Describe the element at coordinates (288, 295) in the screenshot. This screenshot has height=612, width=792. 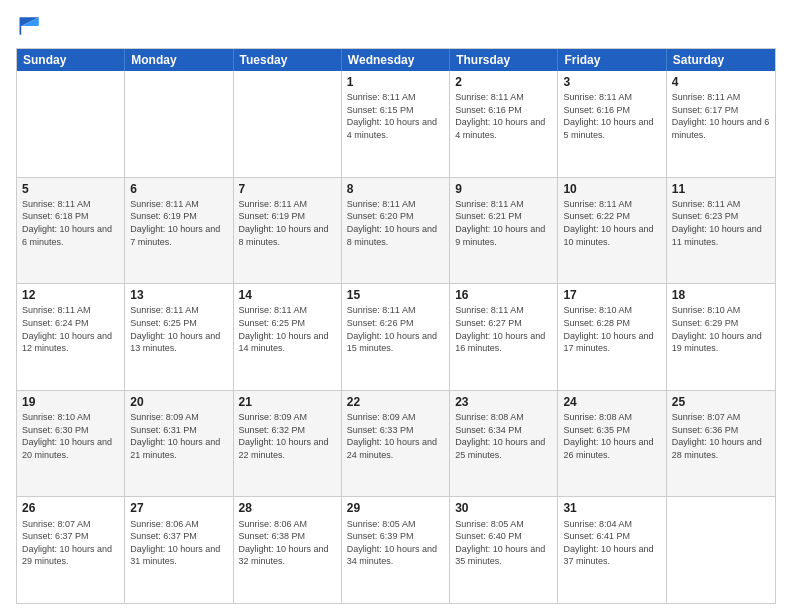
I see `day-number: 14` at that location.